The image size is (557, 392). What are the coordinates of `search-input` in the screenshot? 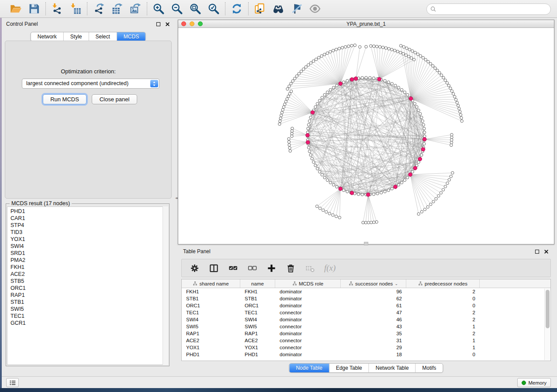 It's located at (494, 9).